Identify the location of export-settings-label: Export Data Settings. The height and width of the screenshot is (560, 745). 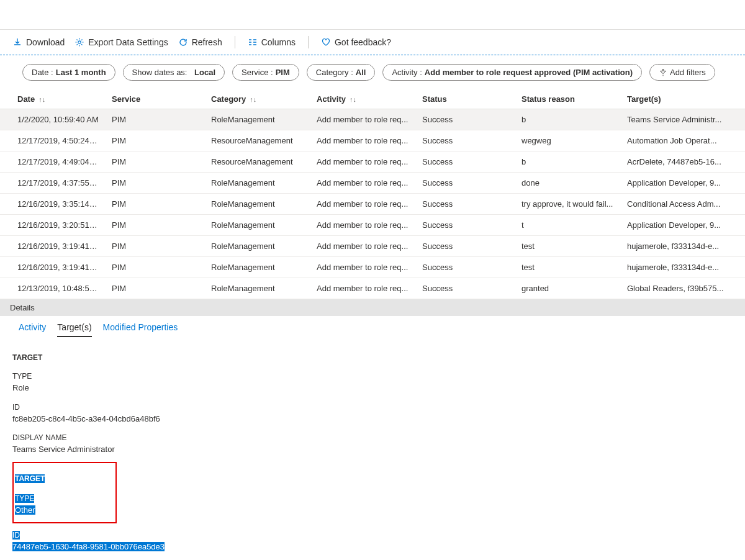
(128, 42).